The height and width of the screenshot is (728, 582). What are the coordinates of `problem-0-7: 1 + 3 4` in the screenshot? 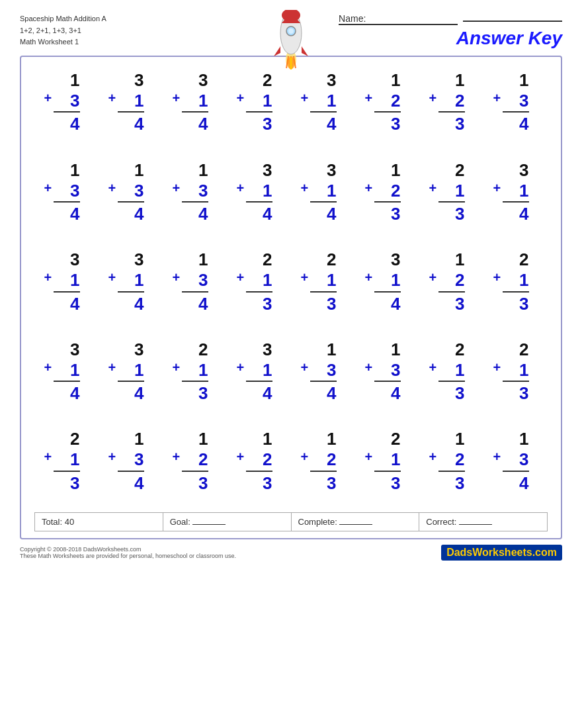 It's located at (516, 103).